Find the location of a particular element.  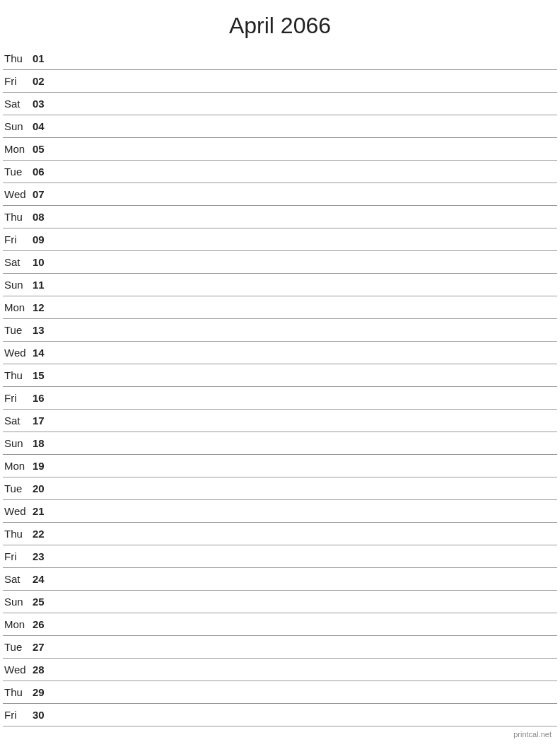

day-number: 13 is located at coordinates (42, 330).